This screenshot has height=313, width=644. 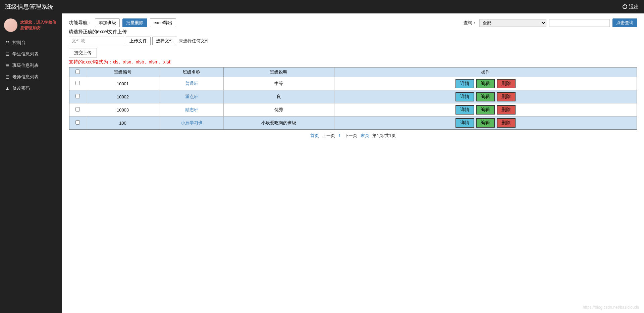 I want to click on cell-name: 普通班, so click(x=192, y=84).